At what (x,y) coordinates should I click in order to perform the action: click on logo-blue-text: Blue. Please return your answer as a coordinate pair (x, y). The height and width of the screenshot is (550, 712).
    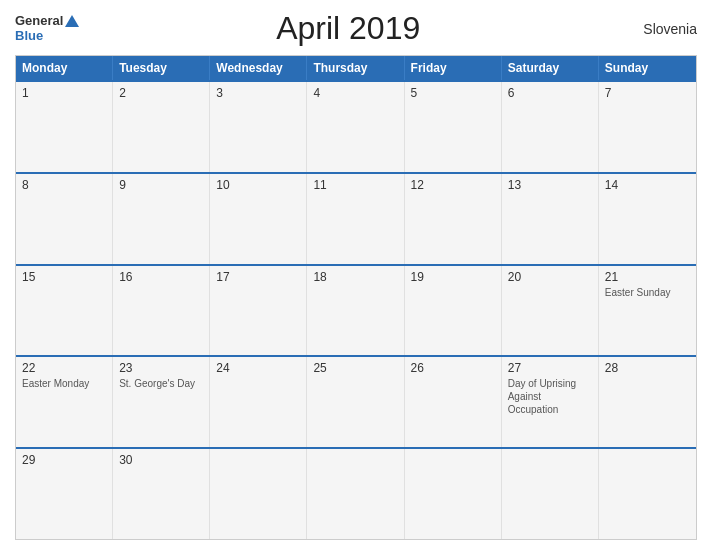
    Looking at the image, I should click on (29, 36).